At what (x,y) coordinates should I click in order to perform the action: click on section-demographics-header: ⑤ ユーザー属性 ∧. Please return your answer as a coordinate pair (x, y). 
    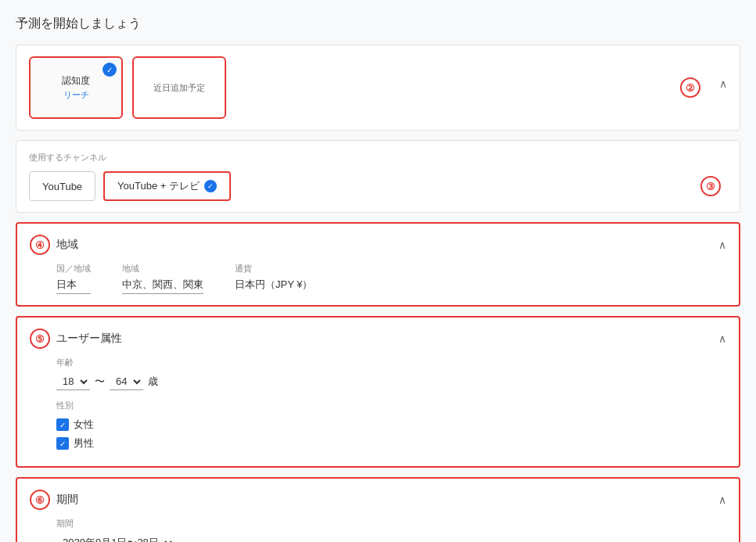
    Looking at the image, I should click on (378, 339).